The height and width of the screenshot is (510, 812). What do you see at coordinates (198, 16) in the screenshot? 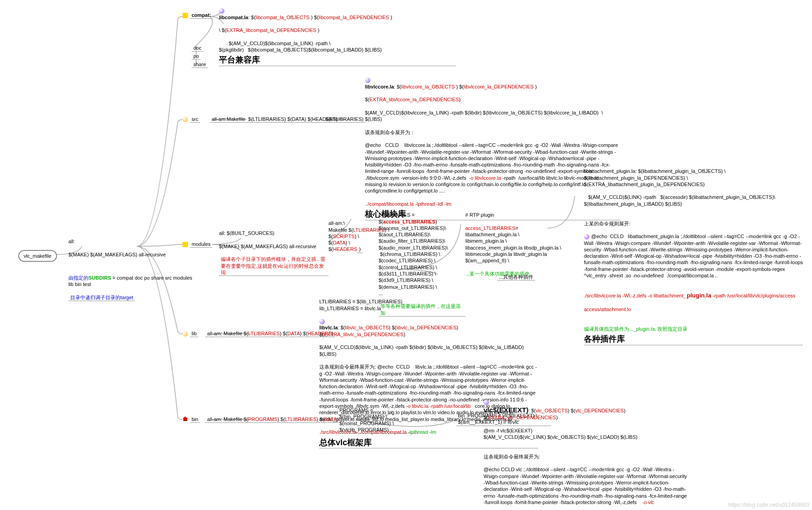
I see `compat-node: compat:` at bounding box center [198, 16].